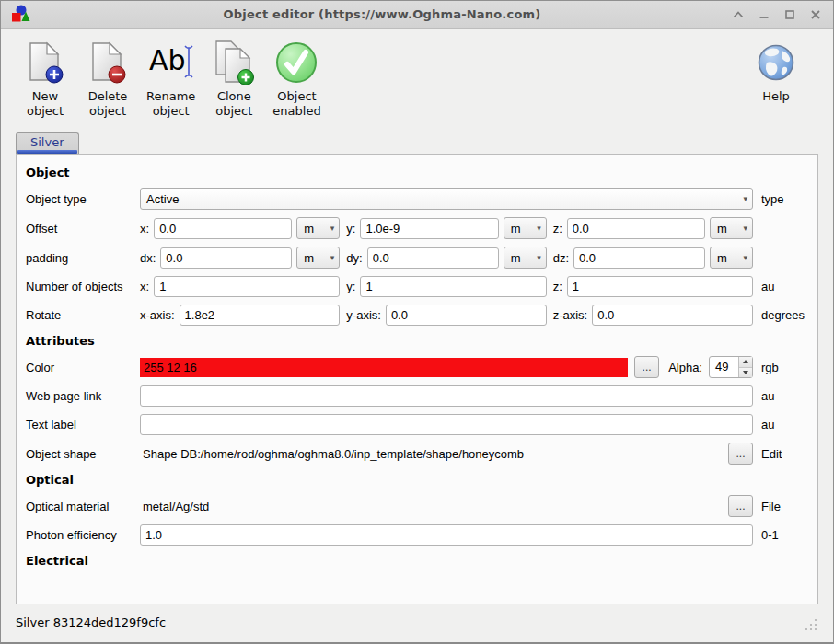 The height and width of the screenshot is (644, 834). Describe the element at coordinates (418, 228) in the screenshot. I see `row-offset: Offset x: m ▾ y: m ▾` at that location.